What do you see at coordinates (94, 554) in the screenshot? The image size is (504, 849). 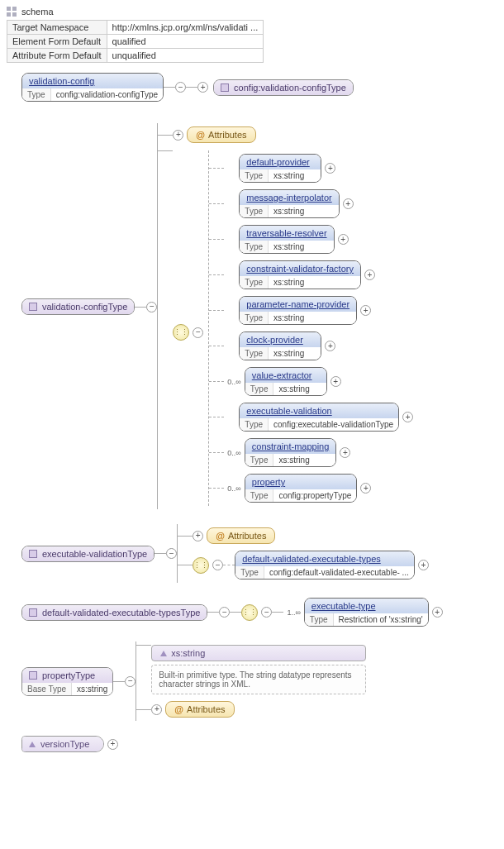 I see `ct-label: executable-validationType` at bounding box center [94, 554].